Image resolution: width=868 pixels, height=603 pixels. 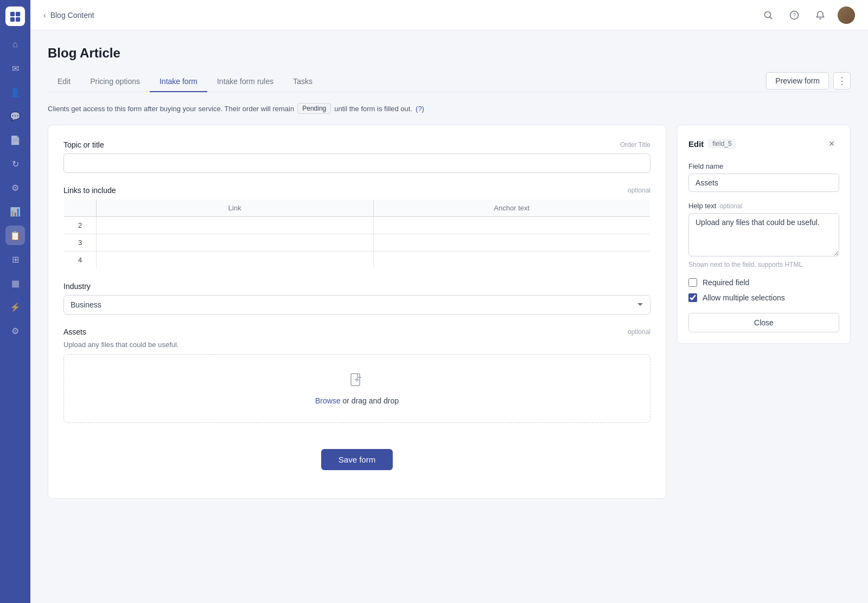 I want to click on topic-order: Order Title, so click(x=635, y=145).